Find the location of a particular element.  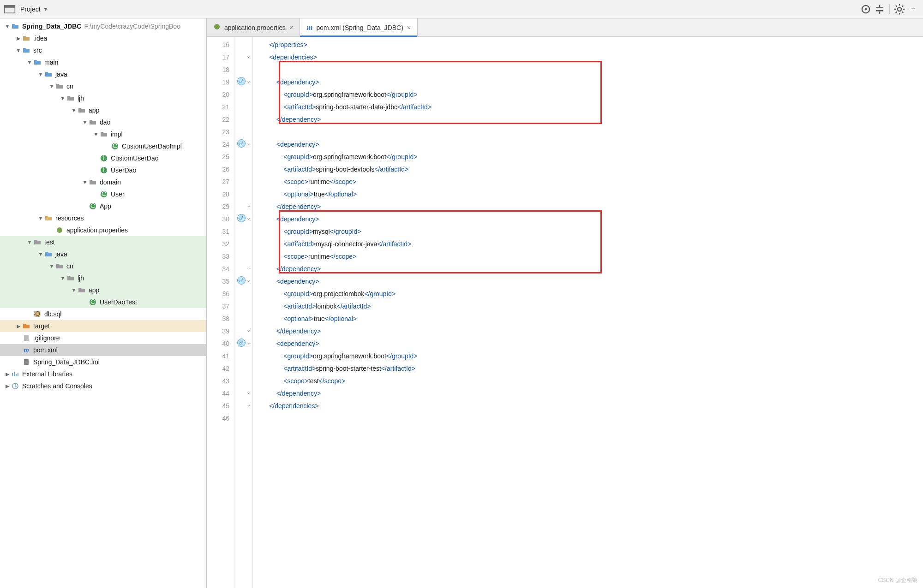

tree-userdaotest: CUserDaoTest is located at coordinates (103, 302).